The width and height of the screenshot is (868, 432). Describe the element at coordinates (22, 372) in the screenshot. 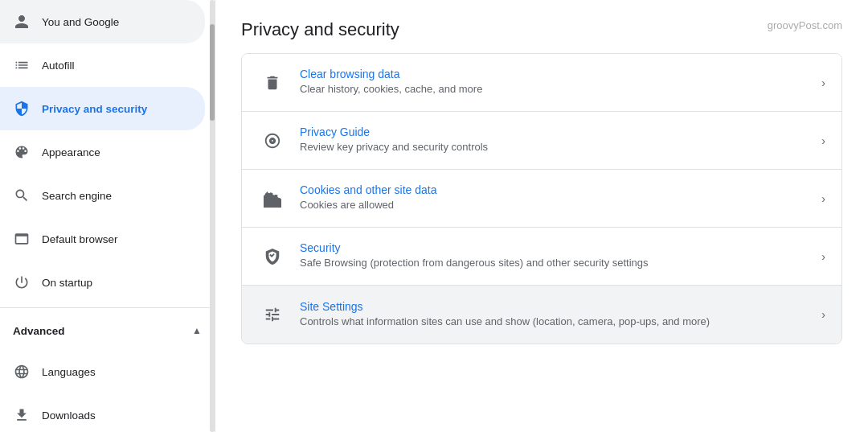

I see `globe-icon` at that location.